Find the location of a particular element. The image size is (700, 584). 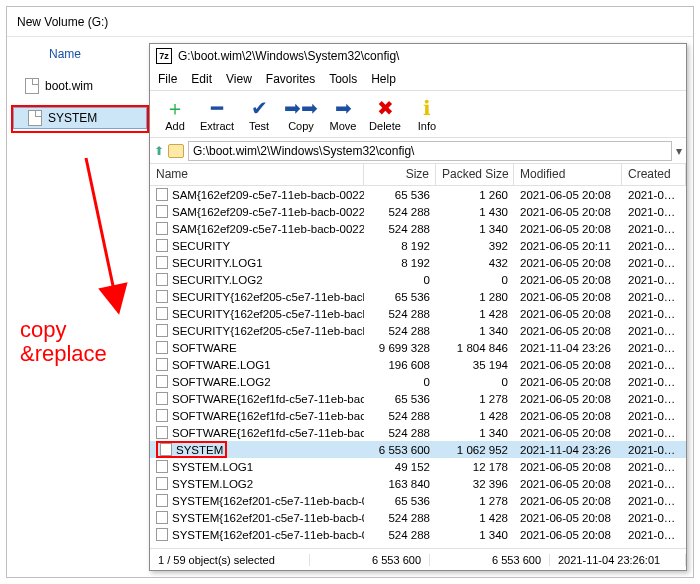

menu-tools: Tools is located at coordinates (343, 79).